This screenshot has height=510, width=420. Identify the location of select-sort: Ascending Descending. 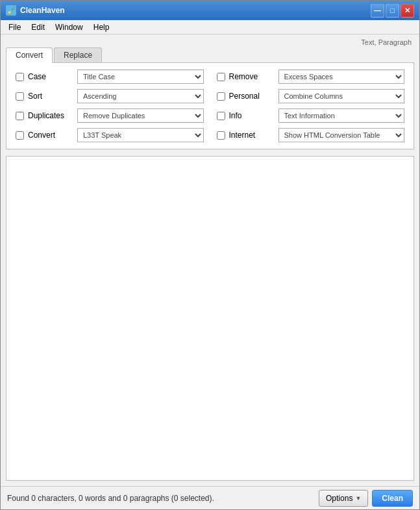
(140, 96).